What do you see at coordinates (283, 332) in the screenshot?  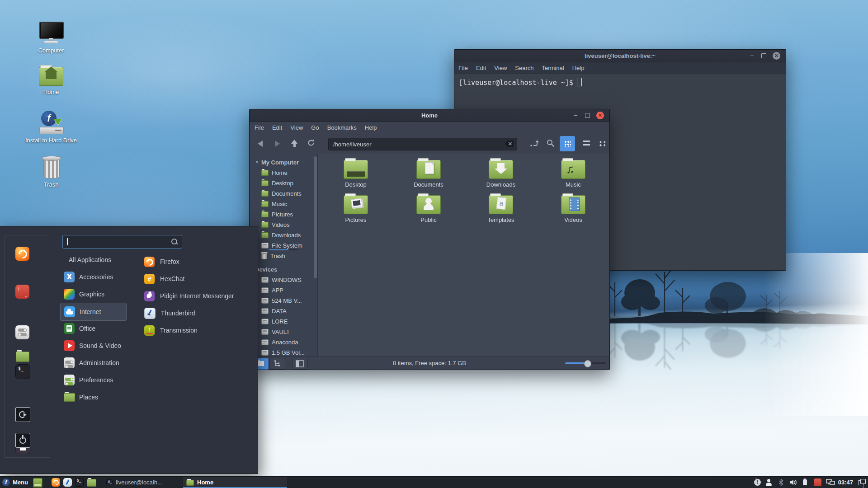 I see `sidebar-device-vault: VAULT` at bounding box center [283, 332].